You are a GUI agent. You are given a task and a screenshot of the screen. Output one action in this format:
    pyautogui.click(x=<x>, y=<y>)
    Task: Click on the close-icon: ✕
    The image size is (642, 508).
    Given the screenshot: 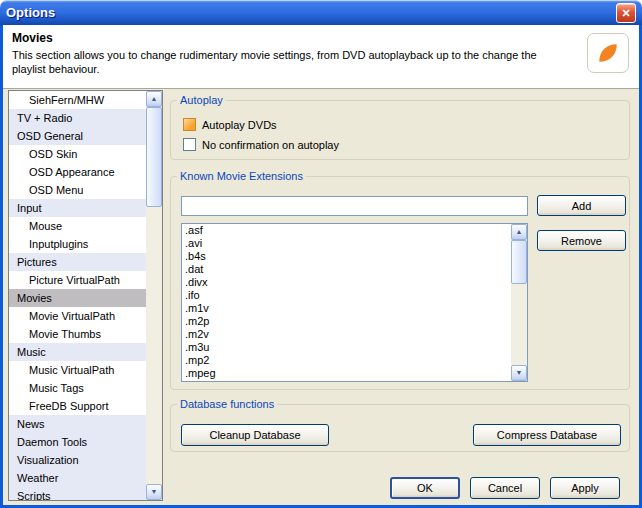 What is the action you would take?
    pyautogui.click(x=626, y=13)
    